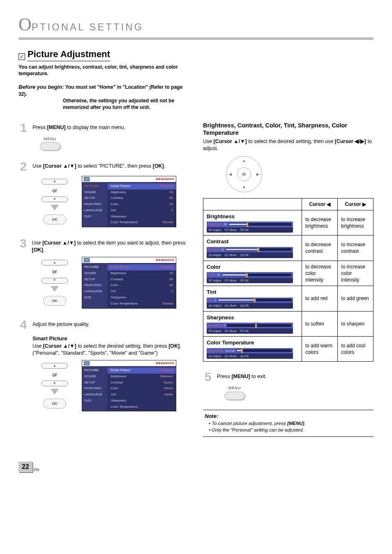 This screenshot has width=392, height=554. Describe the element at coordinates (23, 325) in the screenshot. I see `step-4-number: 4` at that location.